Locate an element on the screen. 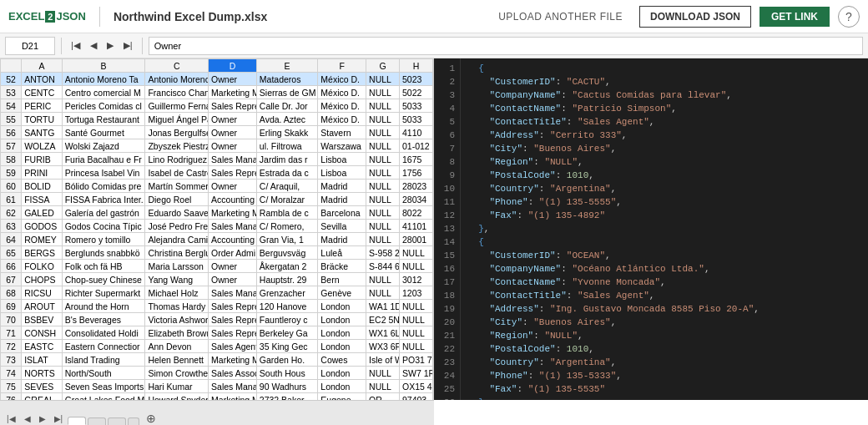  table-row: 65BERGSBerglunds snabbköChristina Berglu… is located at coordinates (217, 253).